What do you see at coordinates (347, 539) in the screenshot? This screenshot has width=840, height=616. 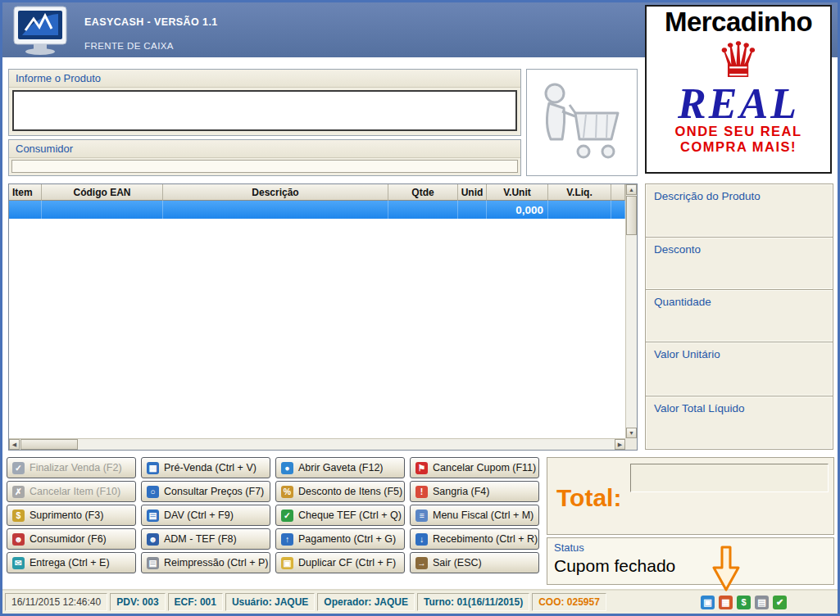 I see `pagamento-label: Pagamento (Ctrl + G)` at bounding box center [347, 539].